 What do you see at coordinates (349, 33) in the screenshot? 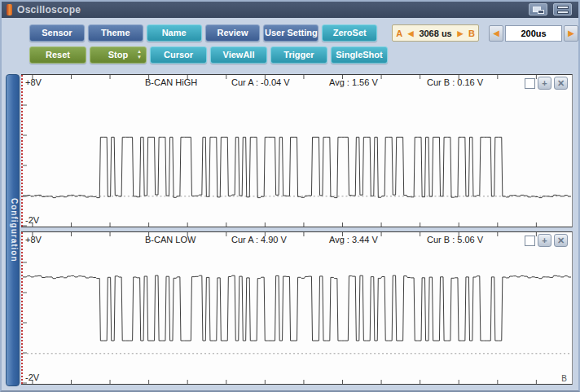
I see `zeroset-button: ZeroSet` at bounding box center [349, 33].